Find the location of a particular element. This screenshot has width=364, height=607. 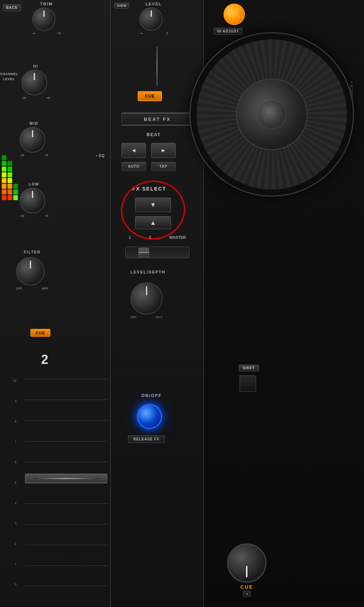

trim-label: TRIM is located at coordinates (46, 4).